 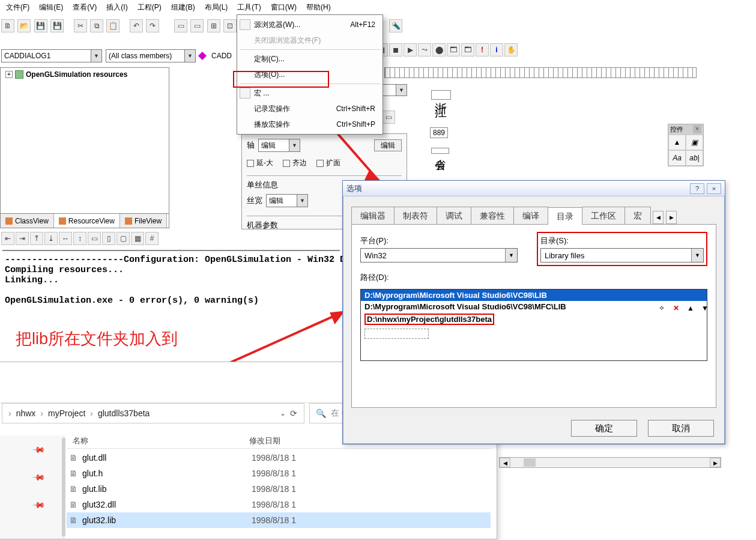 What do you see at coordinates (439, 50) in the screenshot?
I see `breakpoint-icon: ⬤` at bounding box center [439, 50].